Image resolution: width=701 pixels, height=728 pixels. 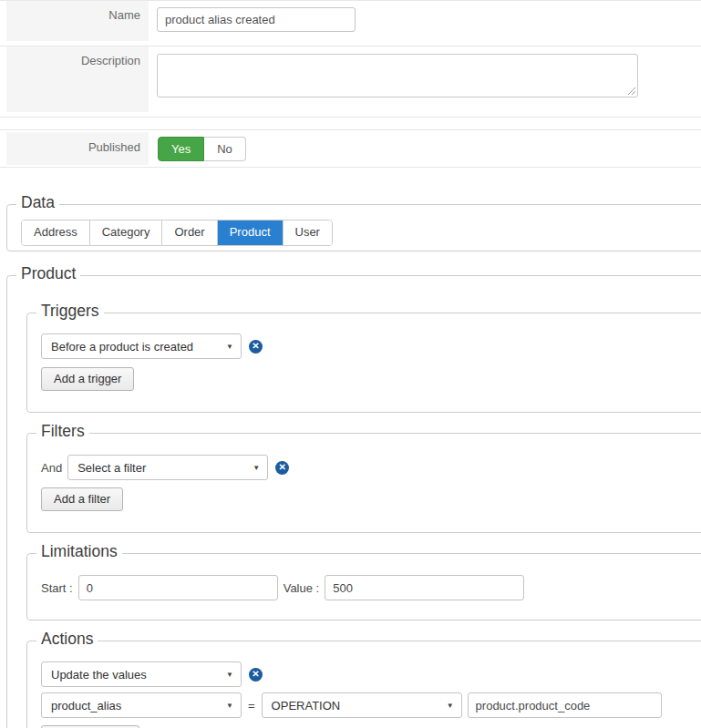 What do you see at coordinates (252, 705) in the screenshot?
I see `equals-sign: =` at bounding box center [252, 705].